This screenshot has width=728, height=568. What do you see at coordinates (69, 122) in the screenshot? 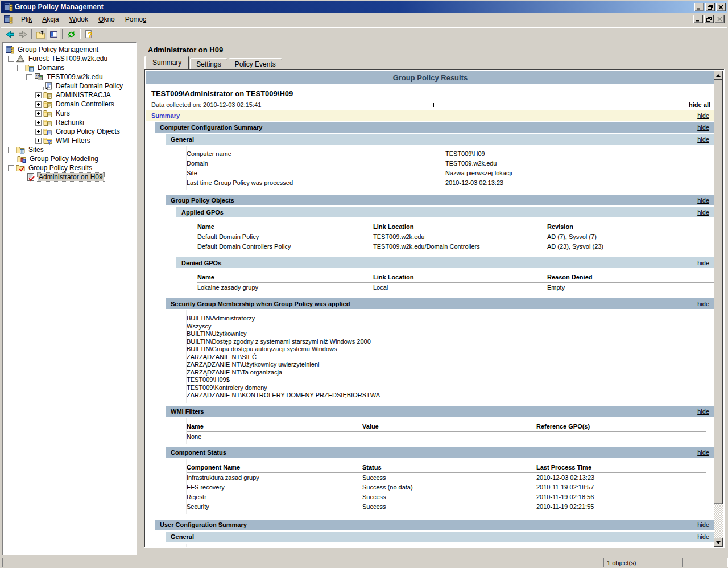
I see `tree-item-rachunki: Rachunki` at bounding box center [69, 122].